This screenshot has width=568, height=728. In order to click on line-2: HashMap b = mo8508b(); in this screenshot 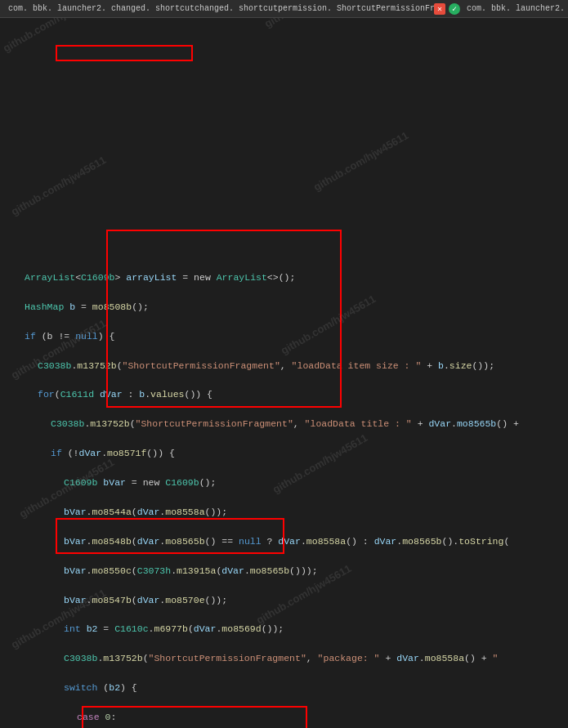, I will do `click(286, 307)`.